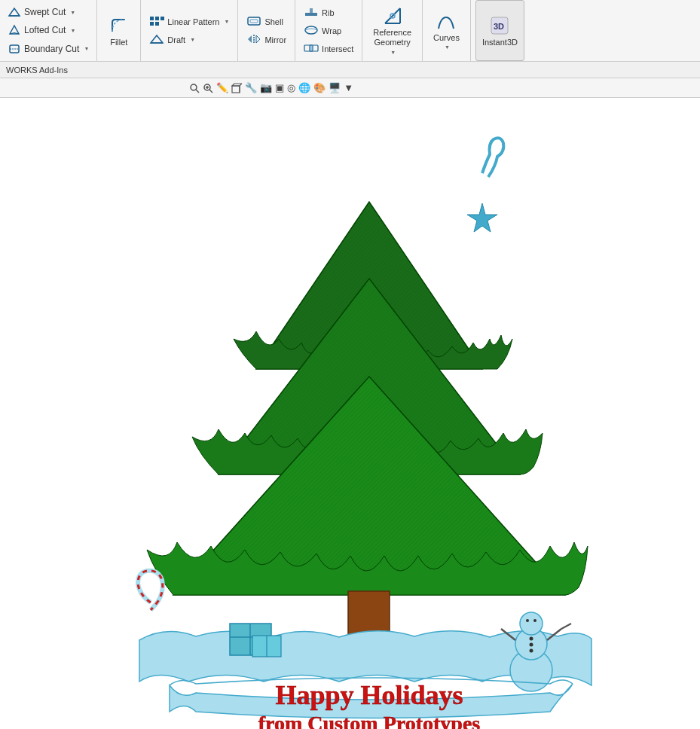  What do you see at coordinates (499, 26) in the screenshot?
I see `svg-text: 3D` at bounding box center [499, 26].